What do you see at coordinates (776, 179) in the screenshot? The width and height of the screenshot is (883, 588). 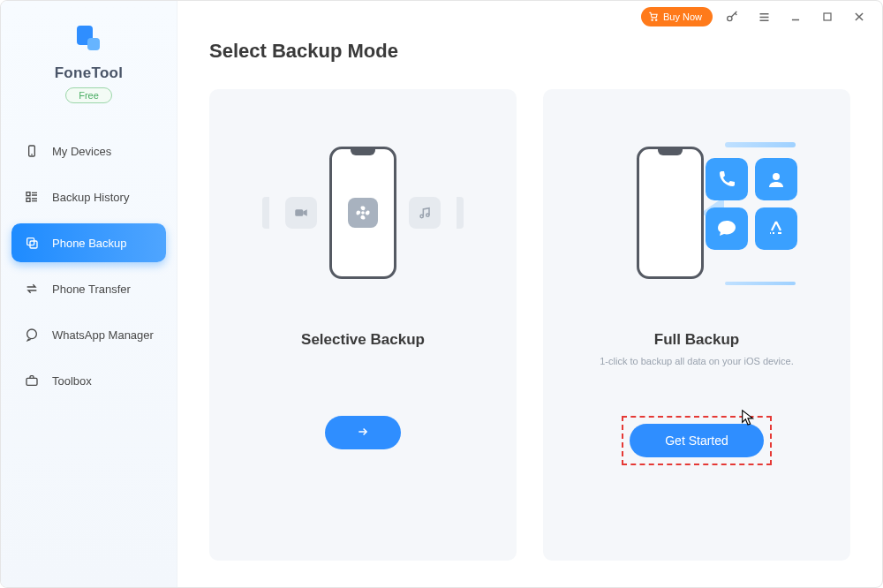 I see `contact-app-icon` at bounding box center [776, 179].